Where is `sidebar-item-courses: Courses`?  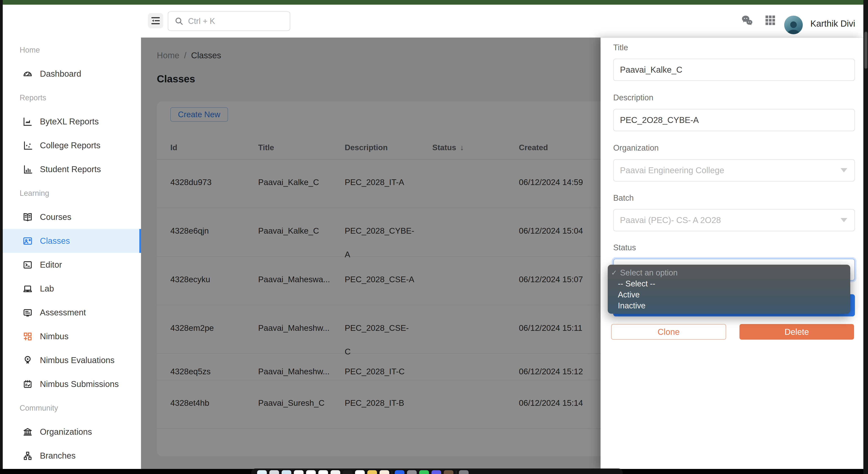
sidebar-item-courses: Courses is located at coordinates (72, 217).